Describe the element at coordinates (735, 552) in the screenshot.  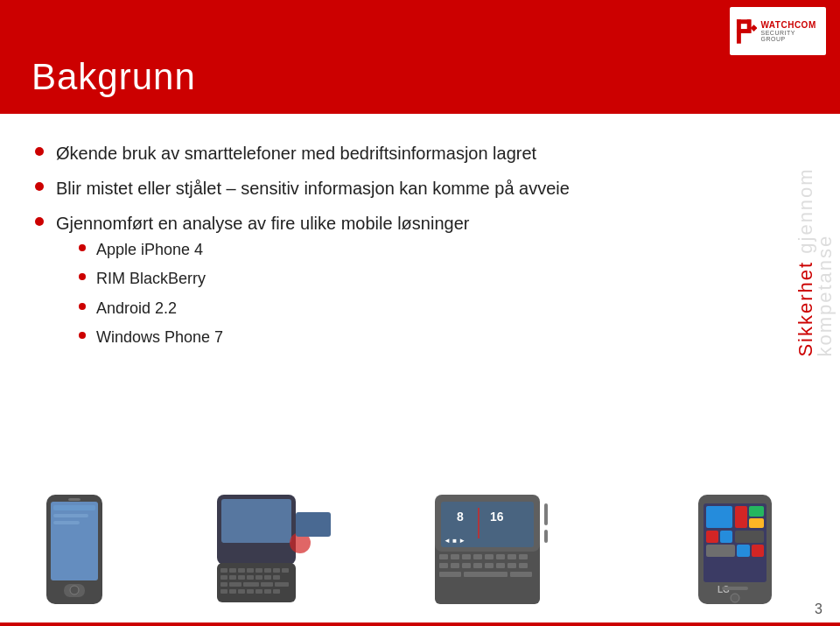
I see `phone-windows: LG` at that location.